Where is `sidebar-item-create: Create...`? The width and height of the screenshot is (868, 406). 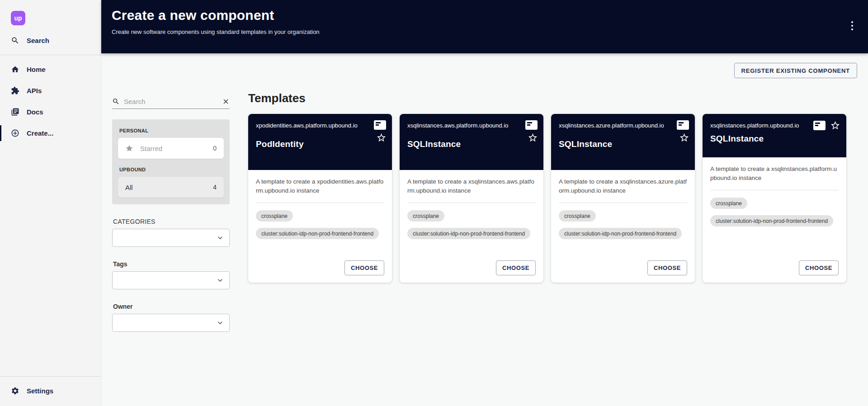
sidebar-item-create: Create... is located at coordinates (51, 133).